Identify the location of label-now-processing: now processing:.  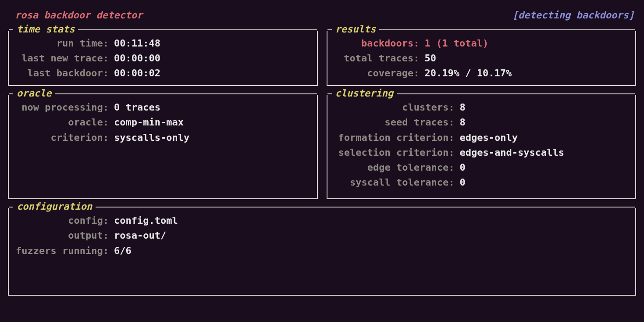
(64, 107).